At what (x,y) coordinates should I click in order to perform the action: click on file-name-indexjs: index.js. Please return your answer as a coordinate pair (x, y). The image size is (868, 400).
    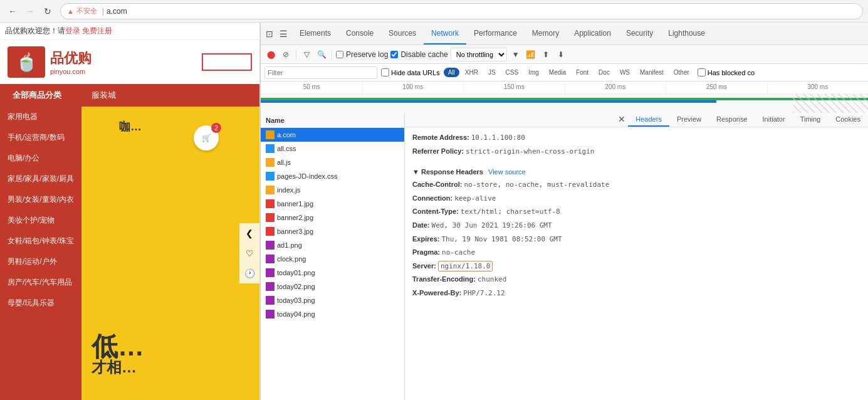
    Looking at the image, I should click on (288, 190).